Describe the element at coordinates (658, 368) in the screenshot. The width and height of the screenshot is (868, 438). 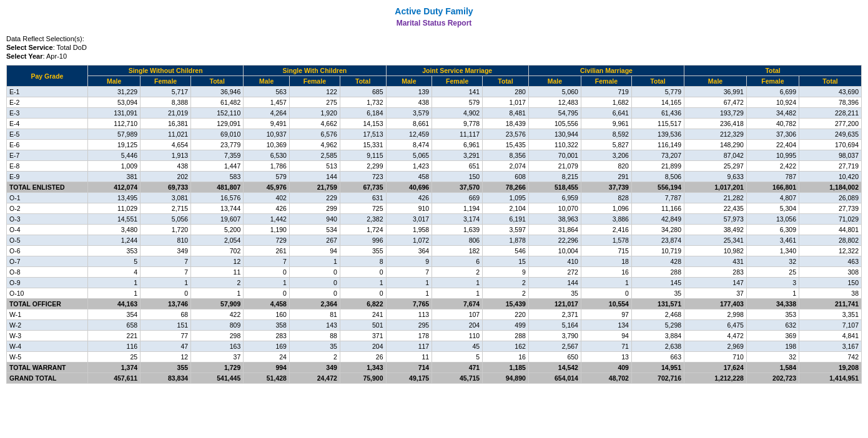
I see `data-cell: 14,951` at that location.